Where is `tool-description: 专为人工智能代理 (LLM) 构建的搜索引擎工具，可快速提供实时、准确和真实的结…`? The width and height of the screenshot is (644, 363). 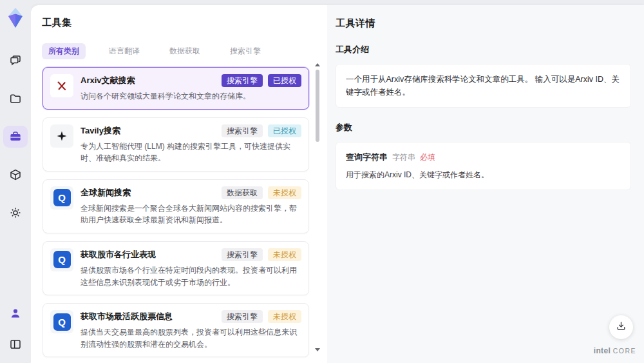
tool-description: 专为人工智能代理 (LLM) 构建的搜索引擎工具，可快速提供实时、准确和真实的结… is located at coordinates (191, 152).